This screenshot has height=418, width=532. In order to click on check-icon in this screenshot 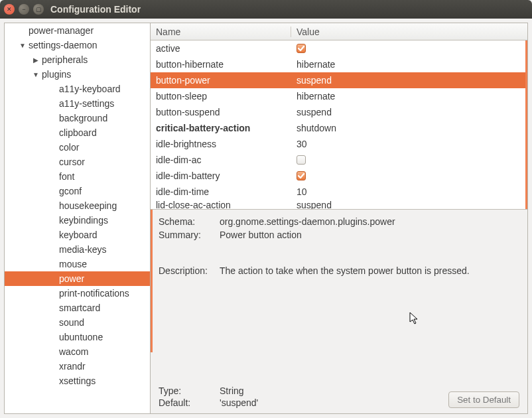, I will do `click(301, 176)`.